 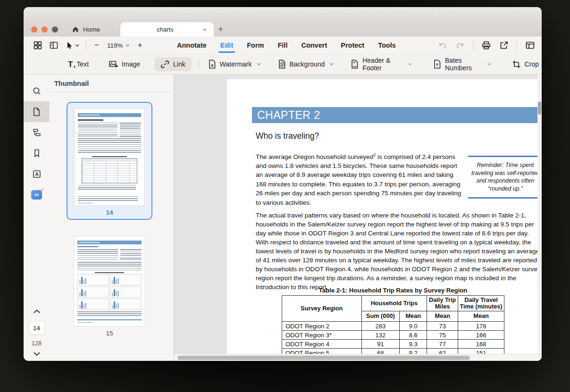 What do you see at coordinates (352, 45) in the screenshot?
I see `menu-protect: Protect` at bounding box center [352, 45].